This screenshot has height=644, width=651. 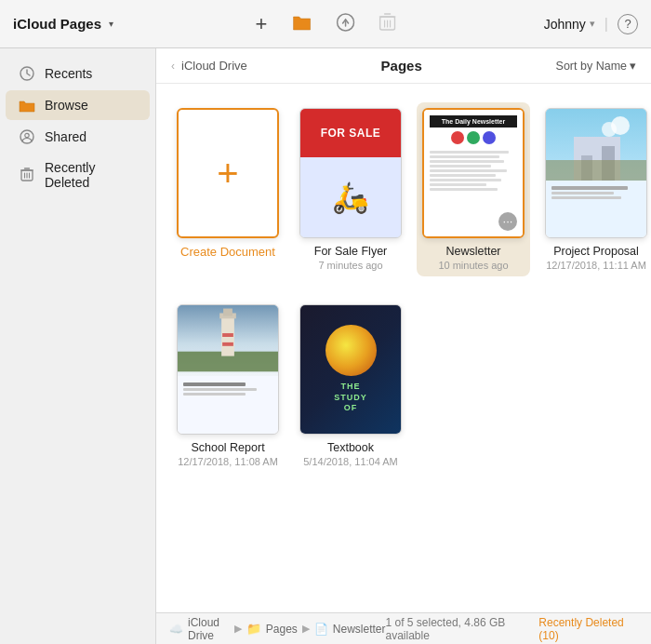 What do you see at coordinates (596, 65) in the screenshot?
I see `sort-button: Sort by Name ▾` at bounding box center [596, 65].